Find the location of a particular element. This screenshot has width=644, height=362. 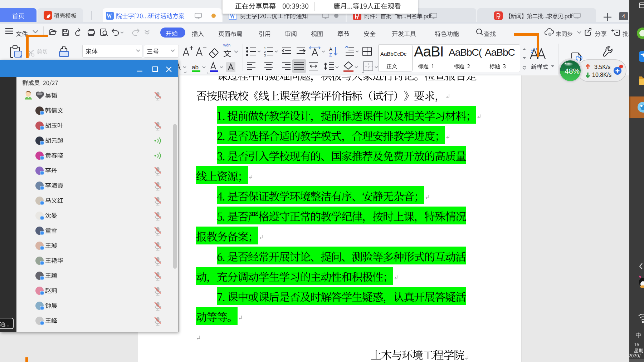

svg-text: 1 is located at coordinates (265, 48).